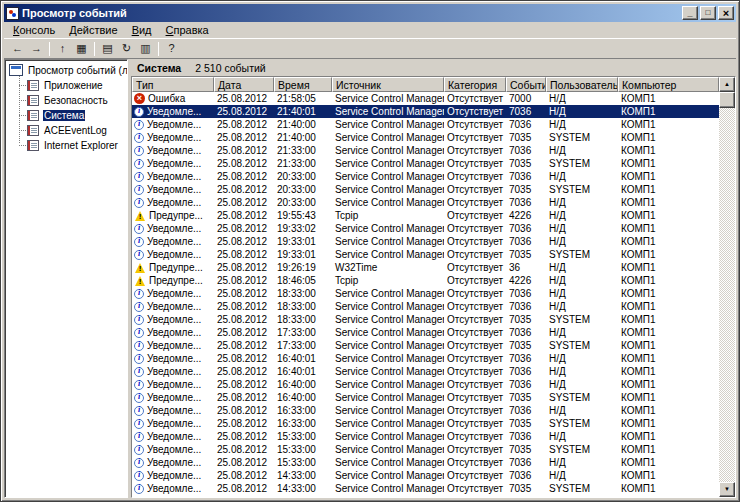  Describe the element at coordinates (303, 84) in the screenshot. I see `column-header-time: Время` at that location.